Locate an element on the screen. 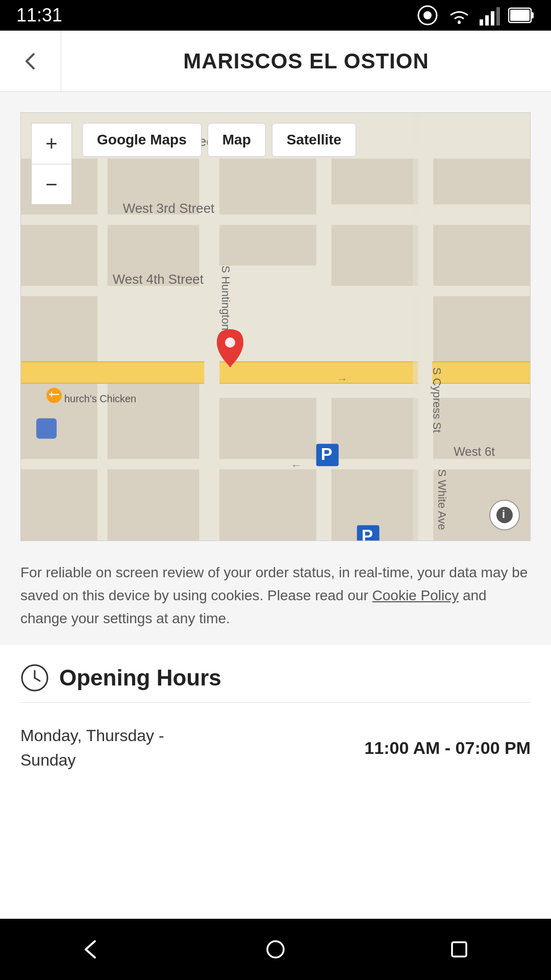 This screenshot has height=980, width=551. satellite-view-button: Satellite is located at coordinates (314, 140).